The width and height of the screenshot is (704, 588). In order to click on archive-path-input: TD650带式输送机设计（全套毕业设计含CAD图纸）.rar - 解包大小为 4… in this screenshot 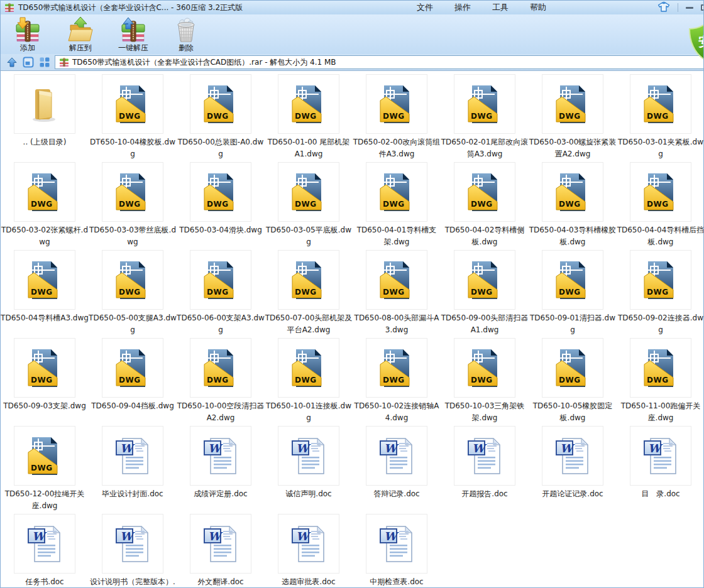, I will do `click(379, 62)`.